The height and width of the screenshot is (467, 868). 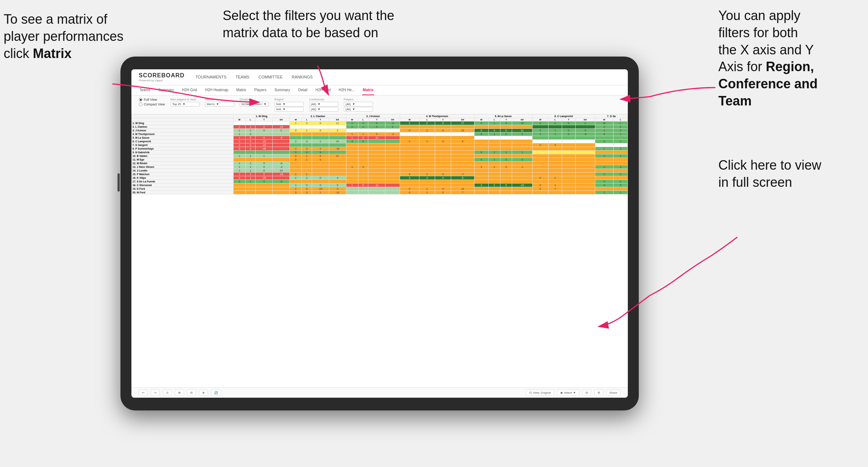 What do you see at coordinates (166, 90) in the screenshot?
I see `tab-summary: Summary` at bounding box center [166, 90].